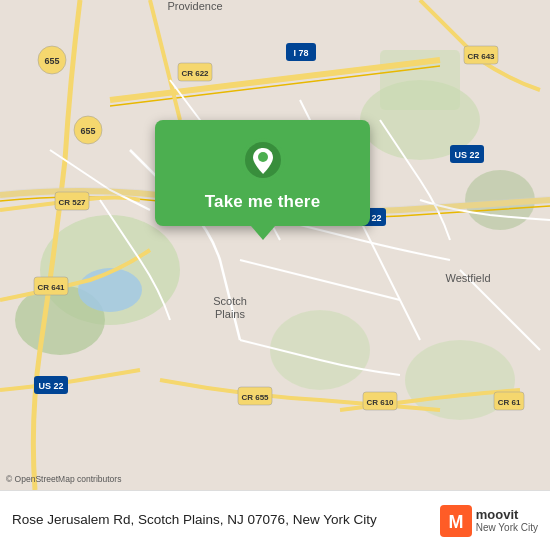 This screenshot has width=550, height=550. I want to click on address-text: Rose Jerusalem Rd, Scotch Plains, NJ 070…, so click(226, 520).